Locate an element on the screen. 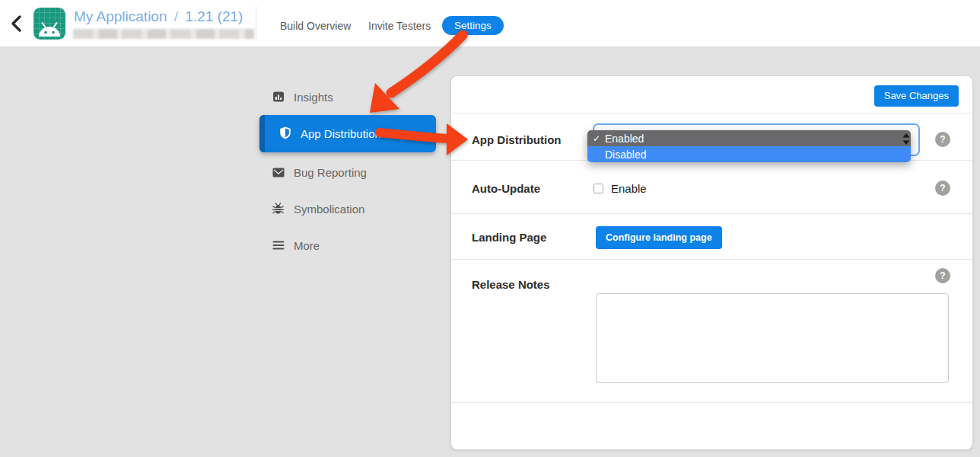  sidebar-item-bug-reporting: Bug Reporting is located at coordinates (348, 172).